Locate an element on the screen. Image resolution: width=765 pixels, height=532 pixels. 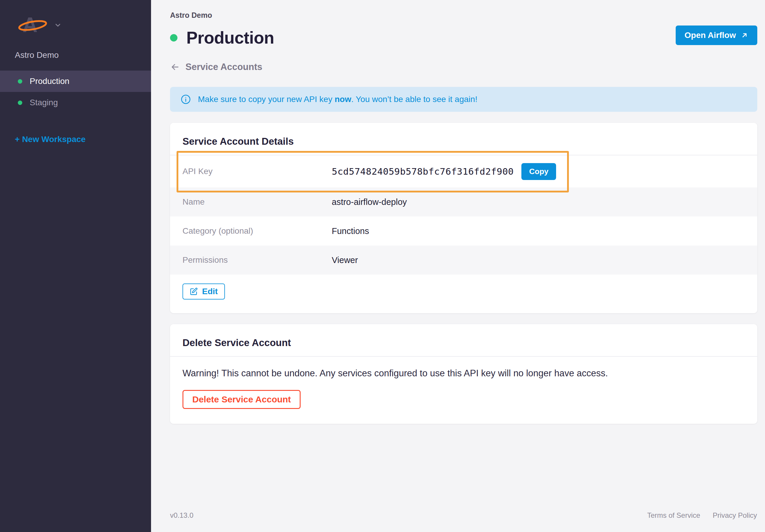
category-value: Functions is located at coordinates (351, 231).